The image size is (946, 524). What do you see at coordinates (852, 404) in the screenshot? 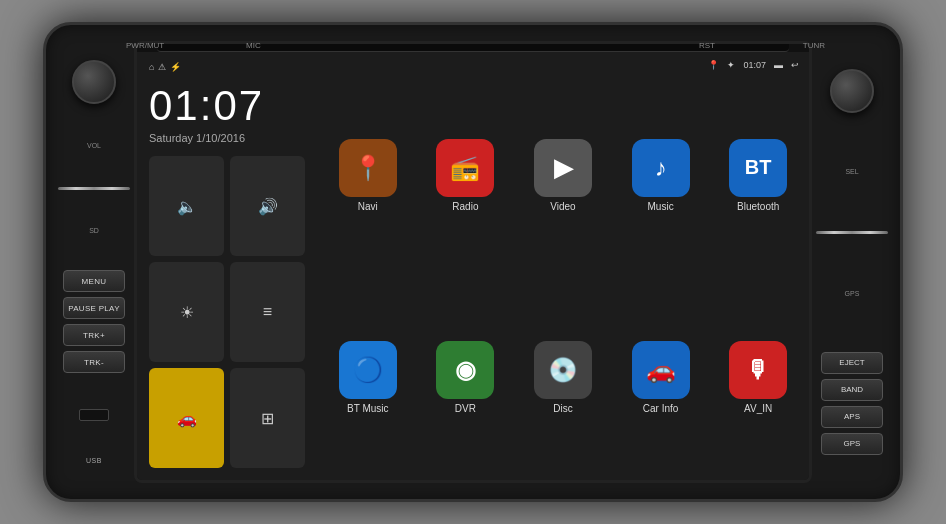
I see `right-buttons: EJECT BAND APS GPS` at bounding box center [852, 404].